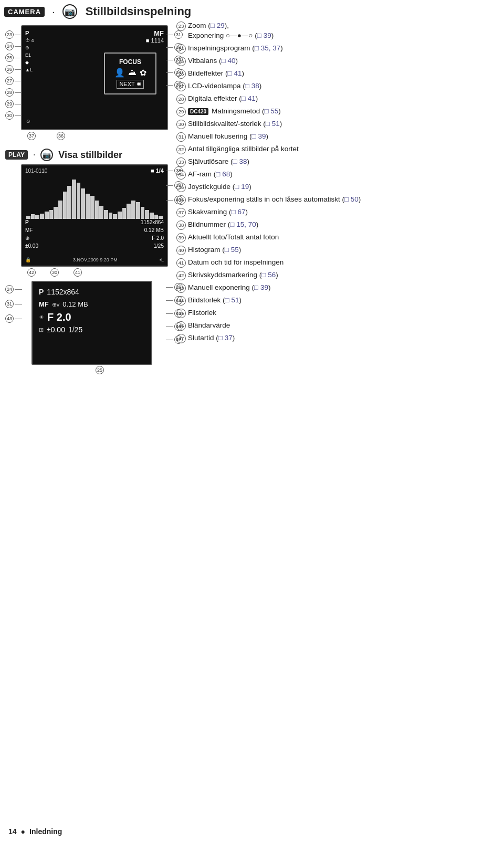  I want to click on list-item: 33Självutlösare (□ 38), so click(338, 162).